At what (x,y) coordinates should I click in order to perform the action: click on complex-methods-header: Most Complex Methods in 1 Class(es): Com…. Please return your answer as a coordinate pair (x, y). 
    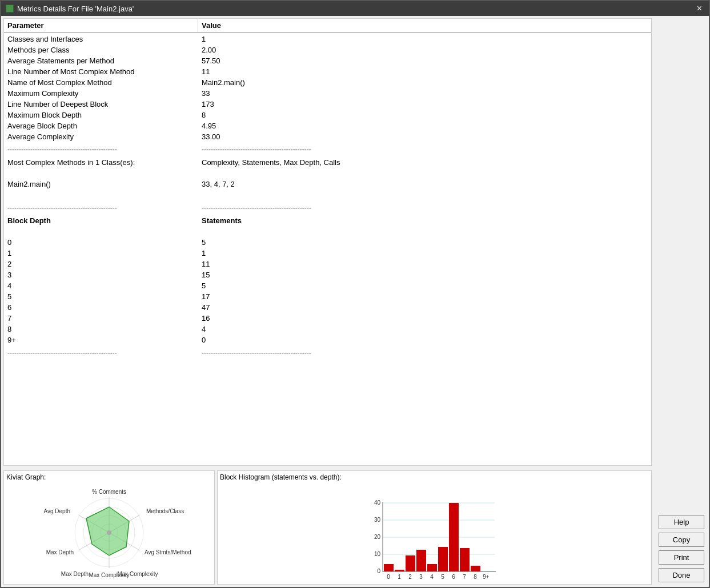
    Looking at the image, I should click on (328, 162).